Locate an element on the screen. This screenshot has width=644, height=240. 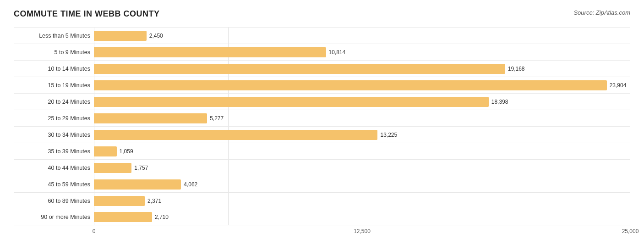
bar-container: 5,277 is located at coordinates (362, 118).